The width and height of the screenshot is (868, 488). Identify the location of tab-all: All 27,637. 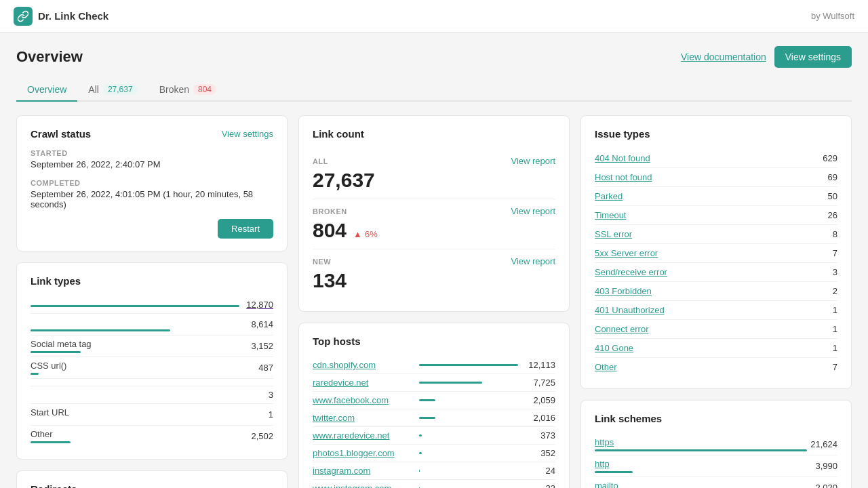
(113, 90).